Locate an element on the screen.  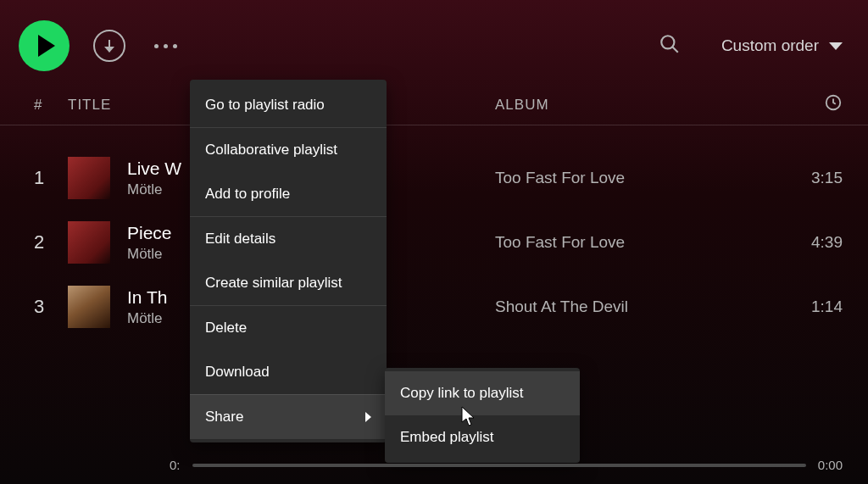
more-options-button is located at coordinates (166, 46).